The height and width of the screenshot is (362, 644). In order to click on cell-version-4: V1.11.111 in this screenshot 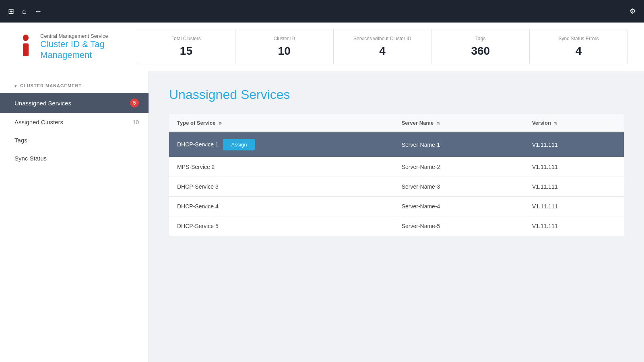, I will do `click(574, 226)`.